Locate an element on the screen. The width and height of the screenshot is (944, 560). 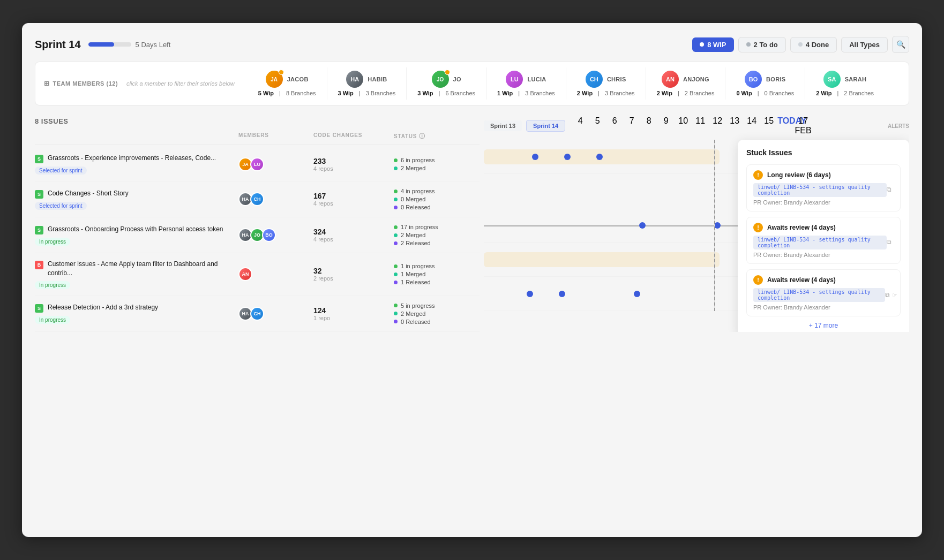
wip-label: 8 WIP is located at coordinates (717, 45).